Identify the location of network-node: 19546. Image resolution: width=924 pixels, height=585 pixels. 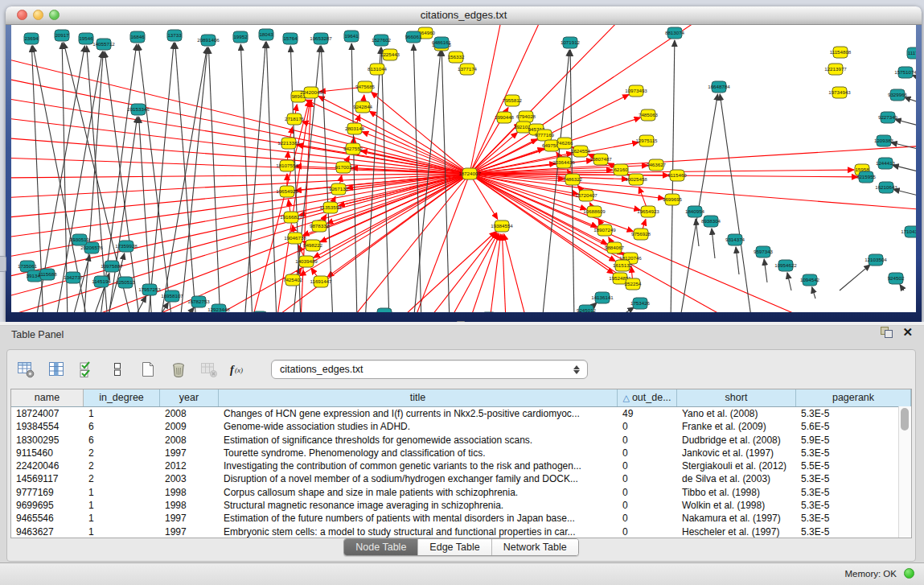
(86, 39).